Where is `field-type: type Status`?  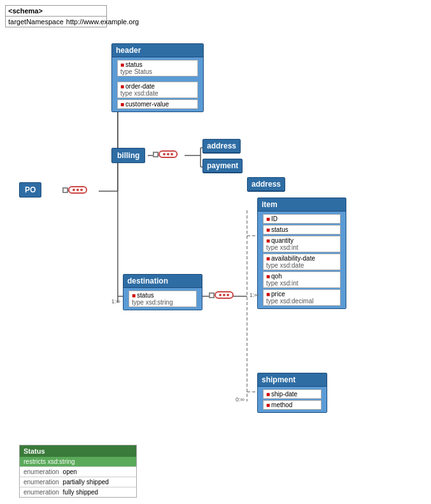
field-type: type Status is located at coordinates (136, 71).